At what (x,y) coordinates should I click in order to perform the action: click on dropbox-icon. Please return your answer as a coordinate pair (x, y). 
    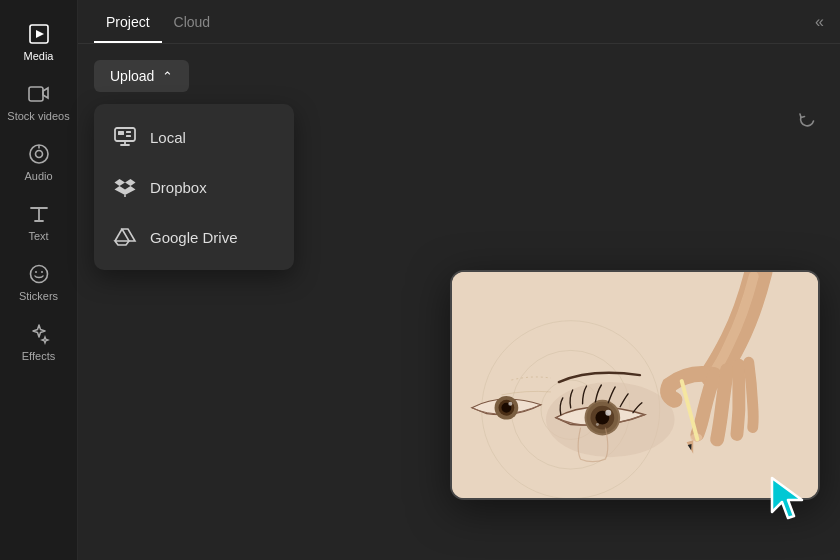
    Looking at the image, I should click on (125, 187).